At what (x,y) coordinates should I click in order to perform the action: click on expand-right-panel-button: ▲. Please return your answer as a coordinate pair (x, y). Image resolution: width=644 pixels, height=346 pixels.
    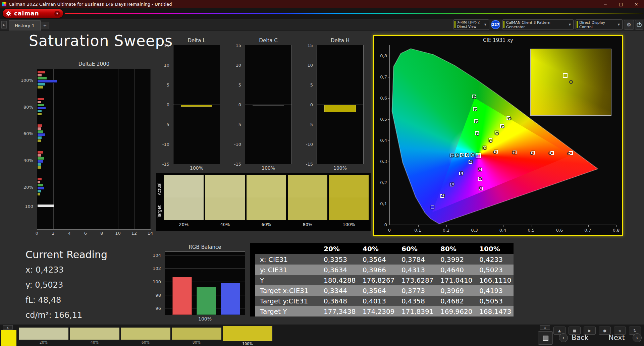
    Looking at the image, I should click on (545, 327).